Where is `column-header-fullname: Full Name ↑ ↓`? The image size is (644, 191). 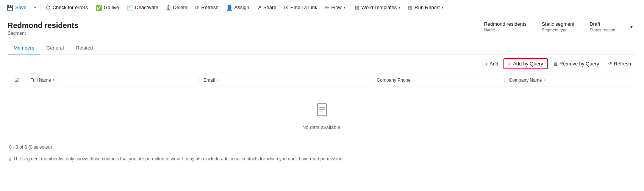 column-header-fullname: Full Name ↑ ↓ is located at coordinates (112, 80).